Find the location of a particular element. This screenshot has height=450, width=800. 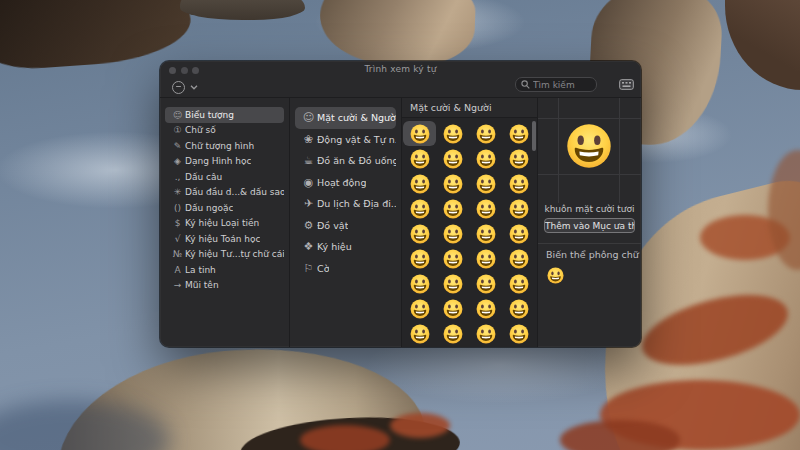

diamond-icon: ◈ is located at coordinates (178, 161).